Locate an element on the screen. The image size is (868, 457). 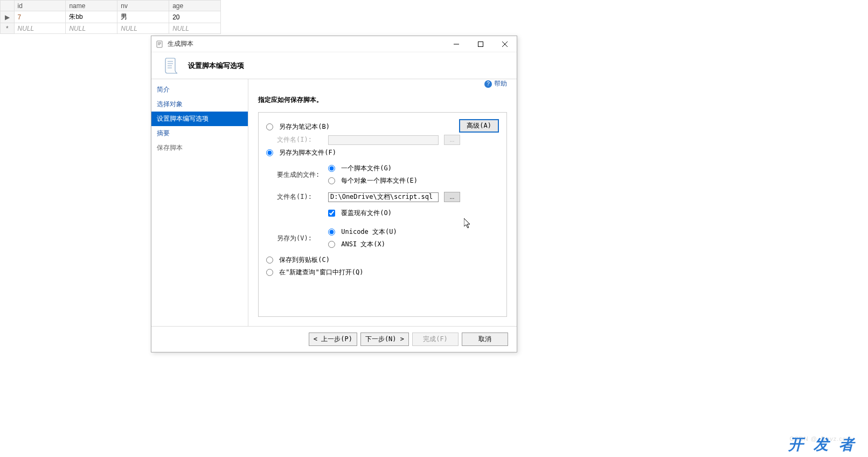
filename-label-disabled: 文件名(I): is located at coordinates (300, 140).